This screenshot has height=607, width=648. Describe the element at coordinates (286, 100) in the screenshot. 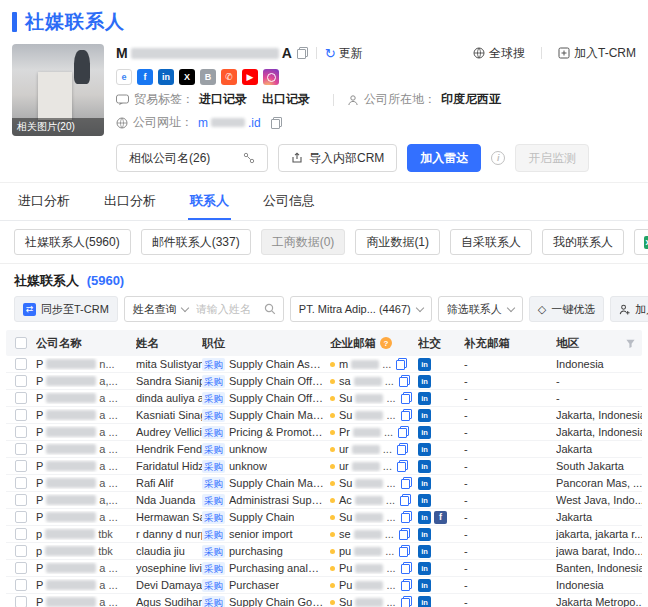

I see `export-records-link: 出口记录` at that location.